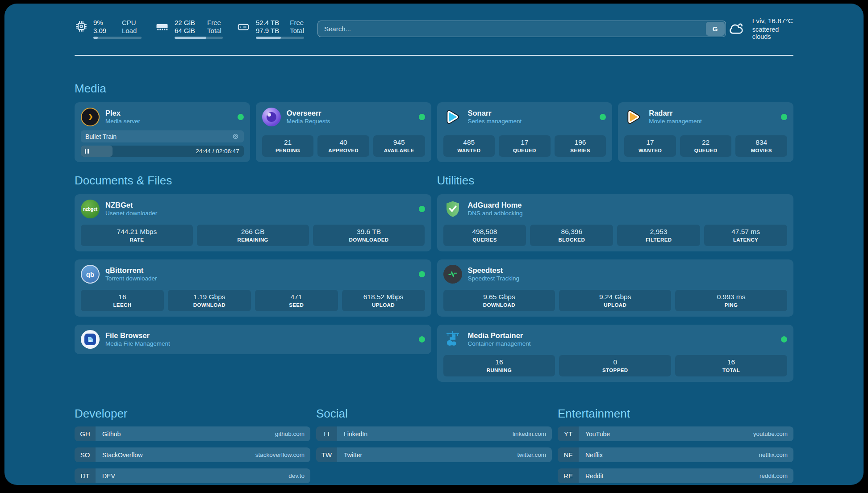  What do you see at coordinates (209, 301) in the screenshot?
I see `stat-box: 1.19 Gbps DOWNLOAD` at bounding box center [209, 301].